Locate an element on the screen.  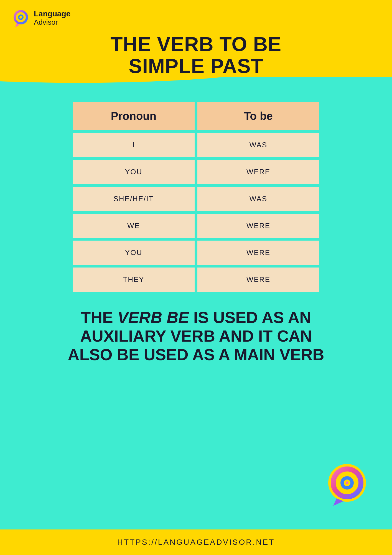
language-advisor-logo-icon is located at coordinates (21, 18).